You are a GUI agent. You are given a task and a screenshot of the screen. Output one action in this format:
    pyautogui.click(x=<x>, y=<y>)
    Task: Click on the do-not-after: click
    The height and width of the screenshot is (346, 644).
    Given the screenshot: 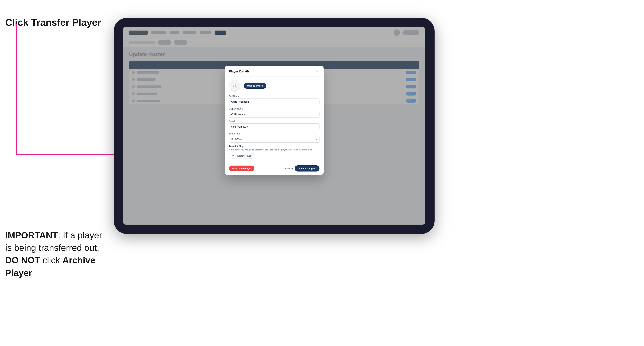 What is the action you would take?
    pyautogui.click(x=51, y=260)
    